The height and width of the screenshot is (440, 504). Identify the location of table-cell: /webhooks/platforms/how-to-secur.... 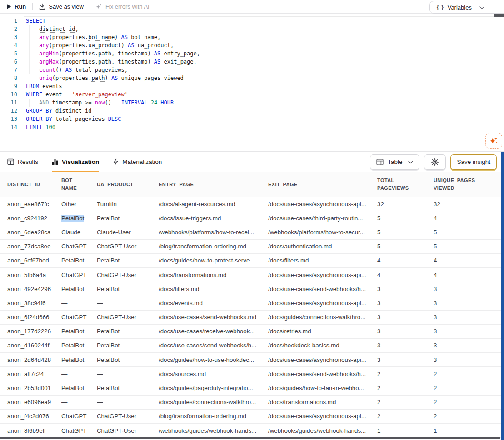
(323, 232).